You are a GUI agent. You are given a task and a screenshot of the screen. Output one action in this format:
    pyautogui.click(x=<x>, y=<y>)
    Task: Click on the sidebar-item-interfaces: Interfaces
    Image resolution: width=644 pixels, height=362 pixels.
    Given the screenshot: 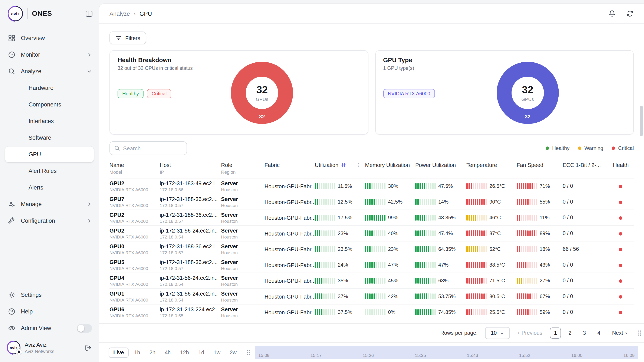 What is the action you would take?
    pyautogui.click(x=50, y=121)
    